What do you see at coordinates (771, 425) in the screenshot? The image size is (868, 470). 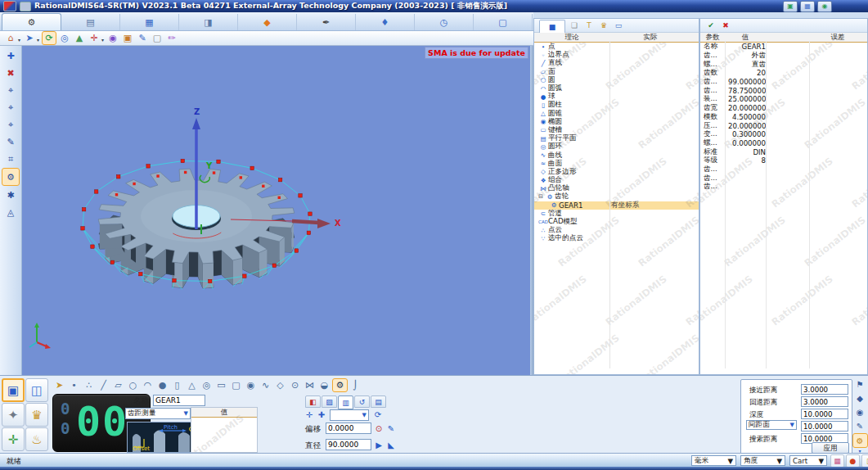 I see `clearance-plane-select: 间距面▼` at bounding box center [771, 425].